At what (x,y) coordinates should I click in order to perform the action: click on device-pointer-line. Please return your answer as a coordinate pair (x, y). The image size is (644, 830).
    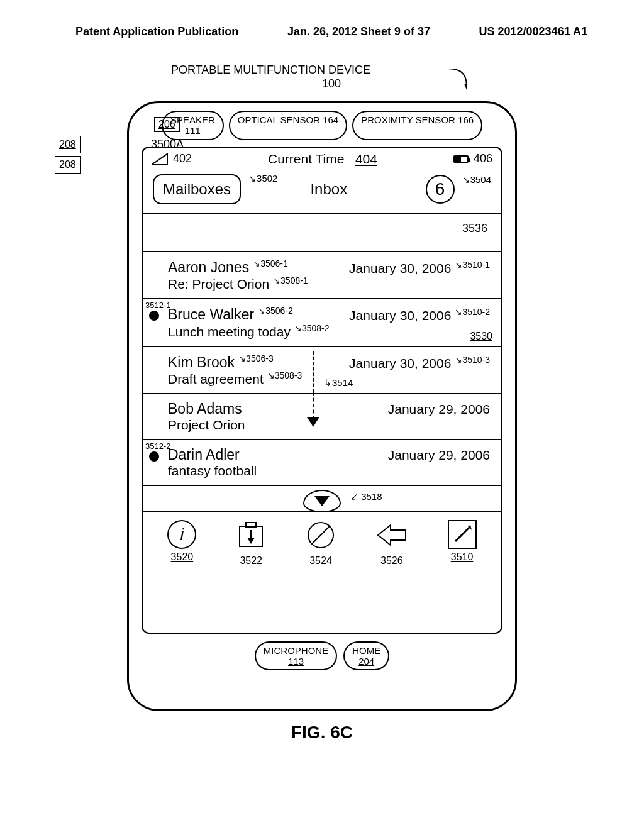
    Looking at the image, I should click on (379, 79).